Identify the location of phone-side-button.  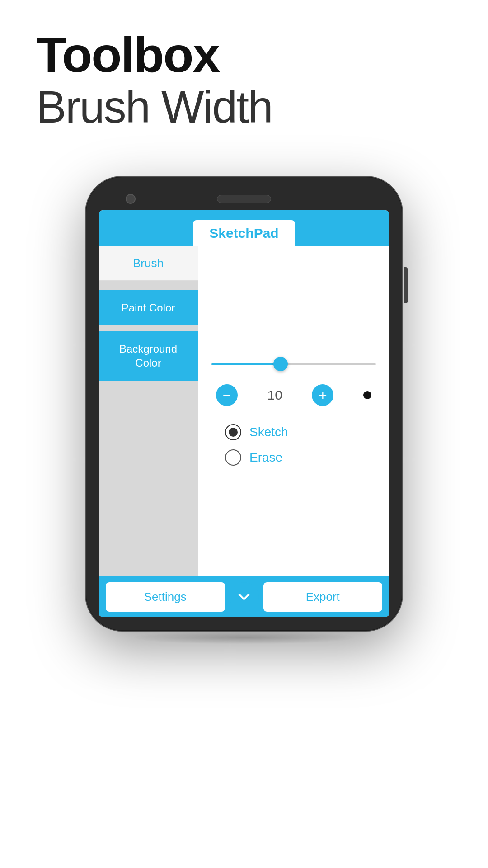
(406, 285).